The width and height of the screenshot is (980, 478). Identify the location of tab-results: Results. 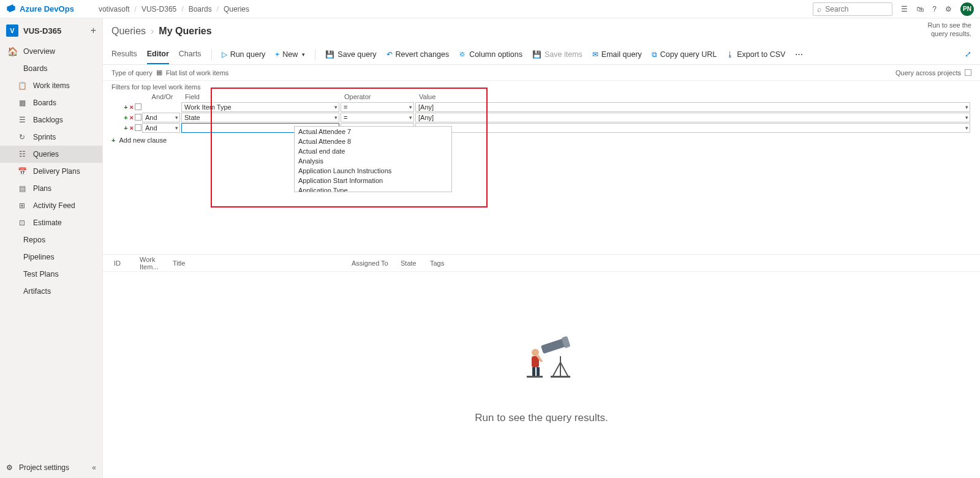
(124, 54).